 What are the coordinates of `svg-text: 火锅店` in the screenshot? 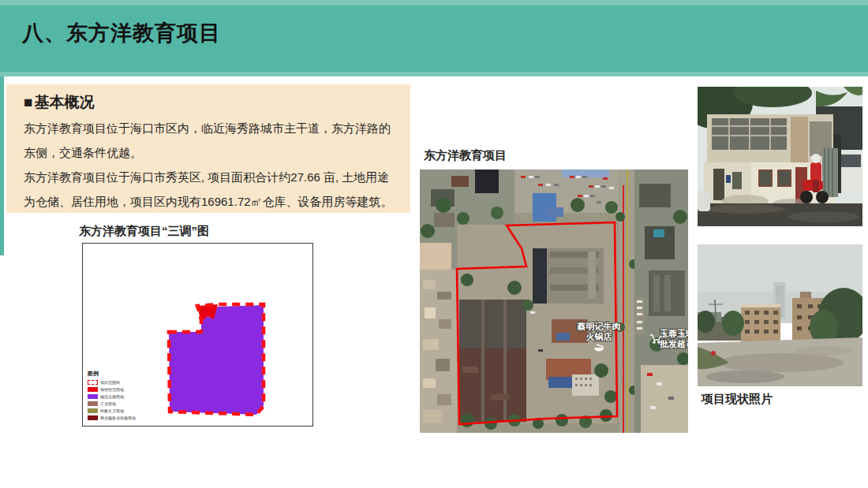 It's located at (600, 337).